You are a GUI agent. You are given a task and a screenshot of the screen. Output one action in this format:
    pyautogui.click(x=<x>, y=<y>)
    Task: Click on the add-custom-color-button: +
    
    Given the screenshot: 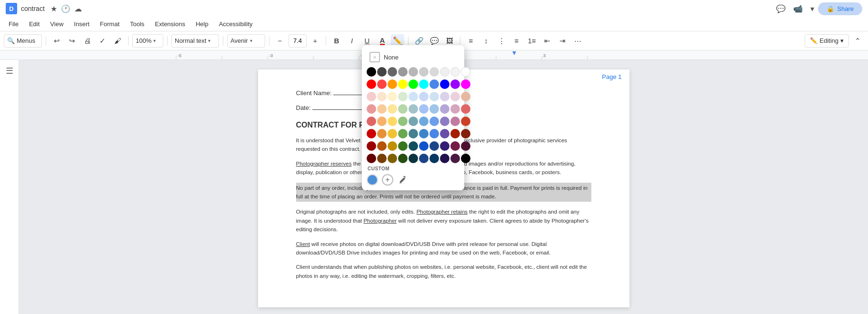 What is the action you would take?
    pyautogui.click(x=388, y=180)
    